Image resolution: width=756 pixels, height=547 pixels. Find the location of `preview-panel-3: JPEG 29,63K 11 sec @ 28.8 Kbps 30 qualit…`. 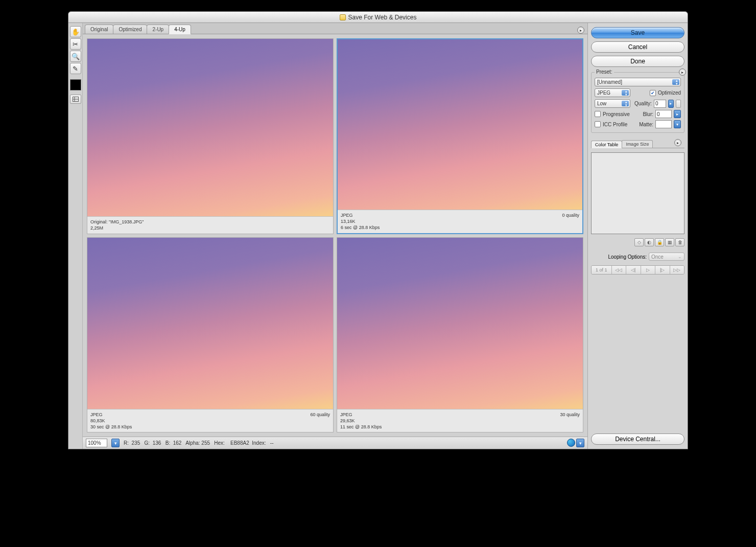

preview-panel-3: JPEG 29,63K 11 sec @ 28.8 Kbps 30 qualit… is located at coordinates (460, 335).